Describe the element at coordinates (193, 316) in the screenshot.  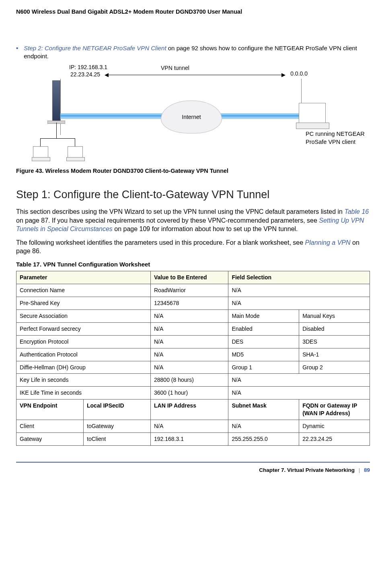
I see `table-row: Secure AssociationN/AMain ModeManual Key…` at that location.